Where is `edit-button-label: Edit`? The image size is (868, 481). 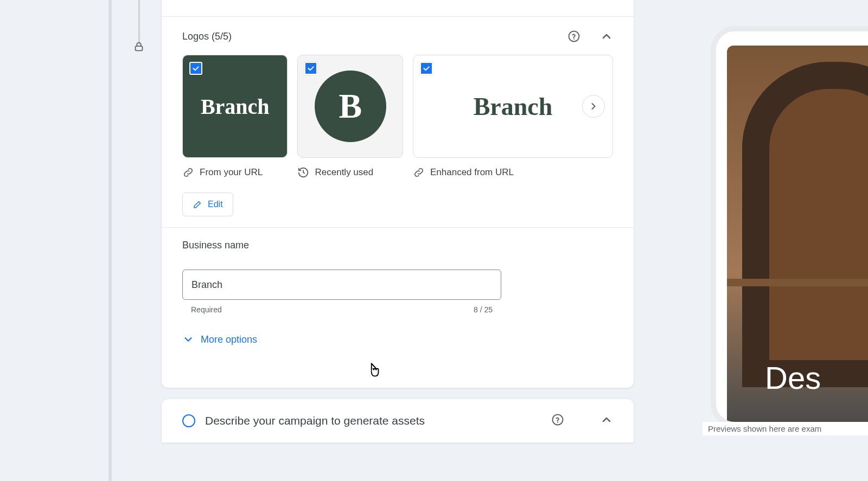
edit-button-label: Edit is located at coordinates (215, 204).